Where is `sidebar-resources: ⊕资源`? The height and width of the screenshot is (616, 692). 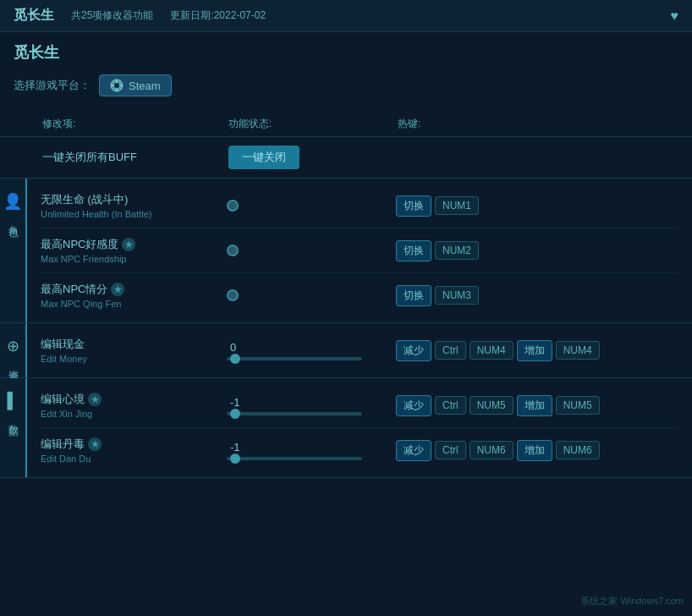
sidebar-resources: ⊕资源 is located at coordinates (14, 350).